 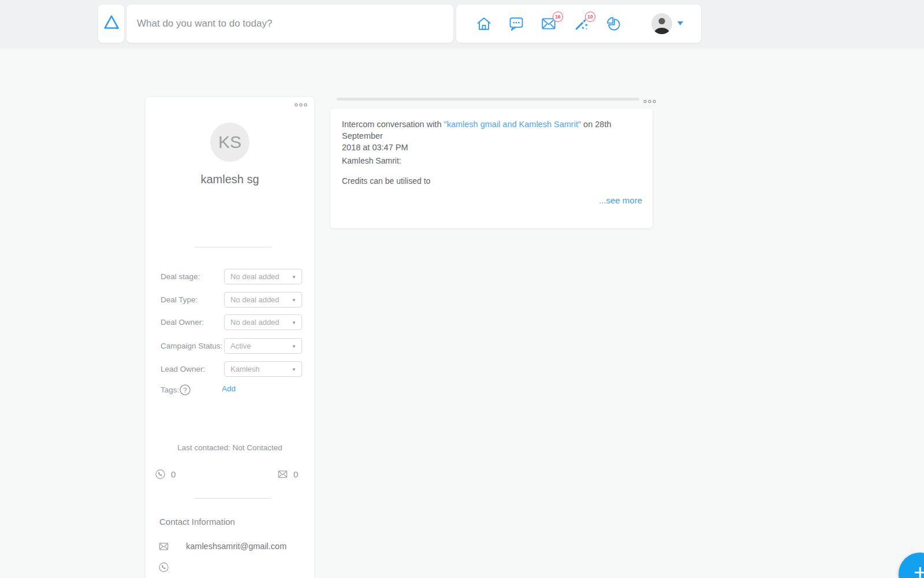 I want to click on conversation-speaker: Kamlesh Samrit:, so click(x=372, y=161).